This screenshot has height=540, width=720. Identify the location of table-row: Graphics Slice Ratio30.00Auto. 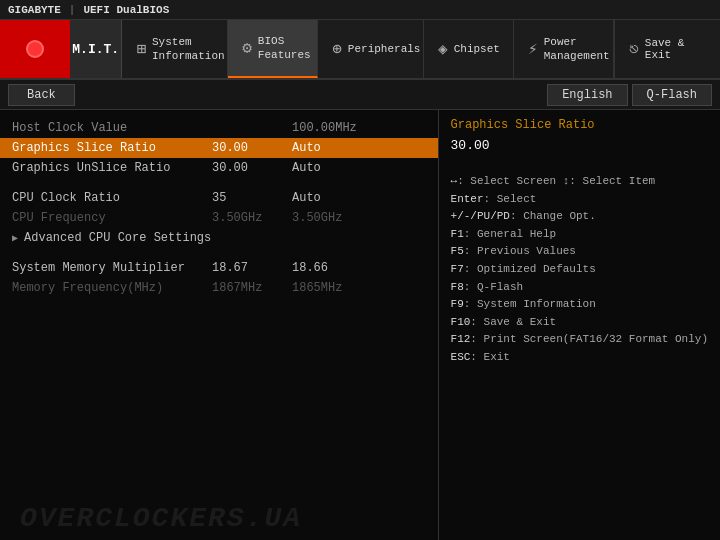
(219, 148).